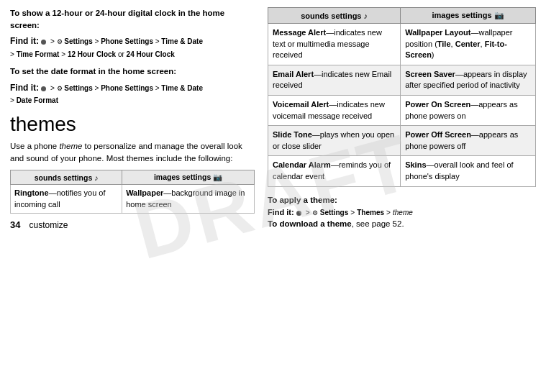 This screenshot has width=546, height=392. What do you see at coordinates (188, 178) in the screenshot?
I see `small-table-col2-header: images settings 📷` at bounding box center [188, 178].